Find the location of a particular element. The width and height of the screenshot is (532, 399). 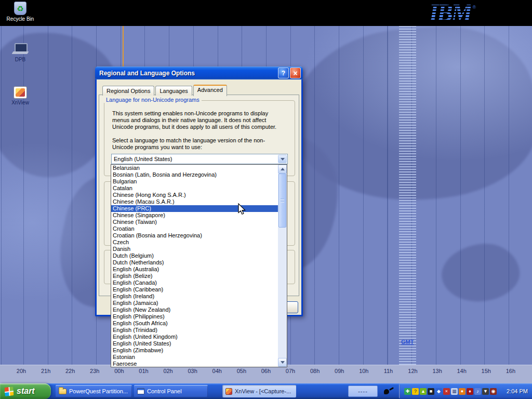

dropdown-item: Chinese (PRC) is located at coordinates (194, 209).